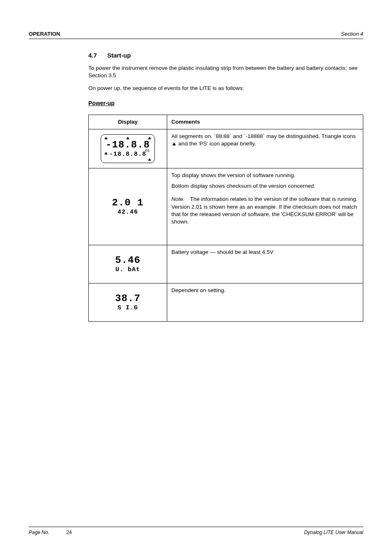  What do you see at coordinates (128, 264) in the screenshot?
I see `lcd-display: 5.46 U. bAt` at bounding box center [128, 264].